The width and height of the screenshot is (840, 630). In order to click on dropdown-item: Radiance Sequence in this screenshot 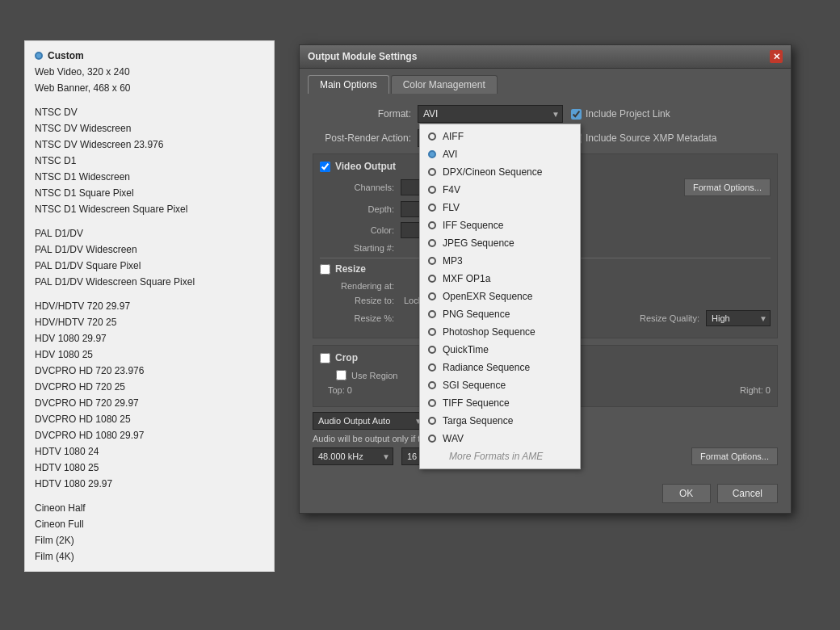, I will do `click(500, 368)`.